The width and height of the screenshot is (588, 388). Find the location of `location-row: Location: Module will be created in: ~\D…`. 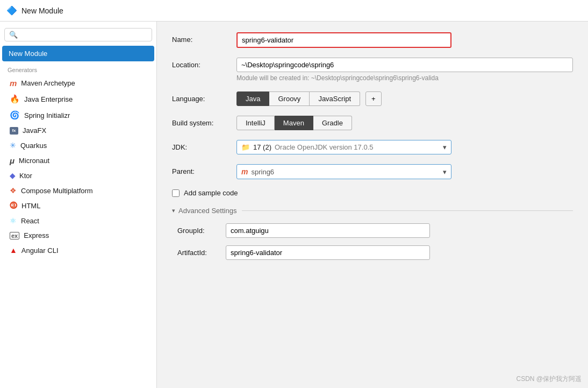

location-row: Location: Module will be created in: ~\D… is located at coordinates (372, 70).